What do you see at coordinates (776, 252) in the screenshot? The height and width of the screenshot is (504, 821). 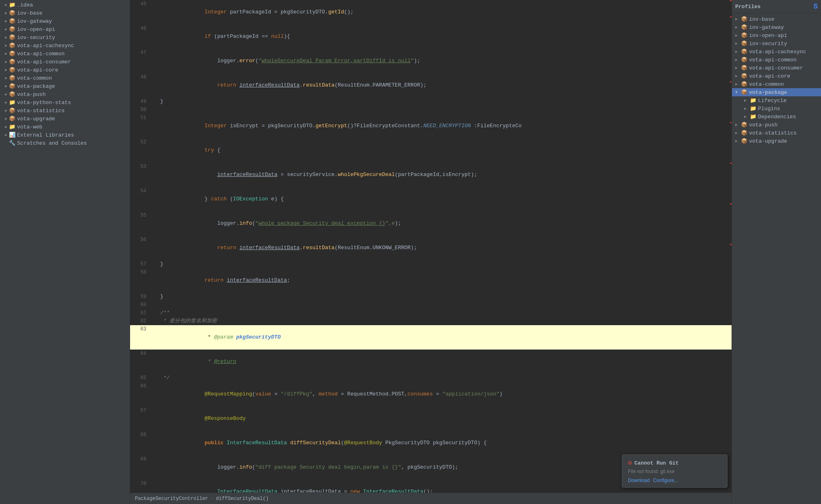 I see `profiles-panel: Profiles S ▶ 📦 iov-base ▶ 📦 iov-gateway …` at bounding box center [776, 252].